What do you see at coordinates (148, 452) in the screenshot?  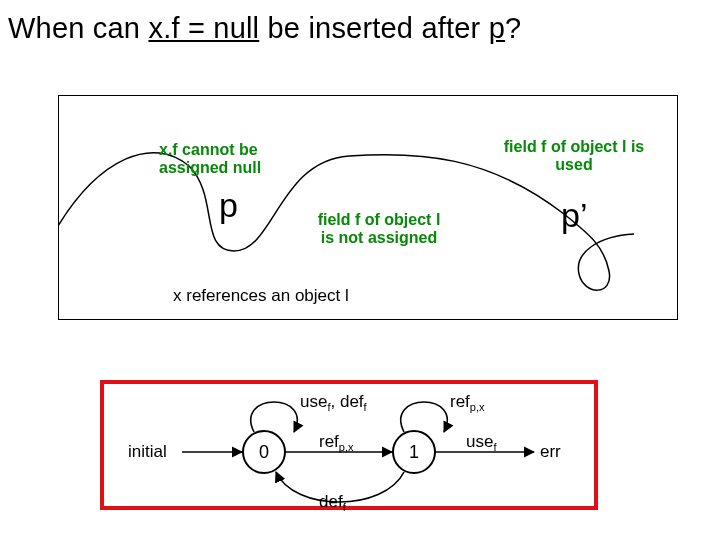 I see `label-initial: initial` at bounding box center [148, 452].